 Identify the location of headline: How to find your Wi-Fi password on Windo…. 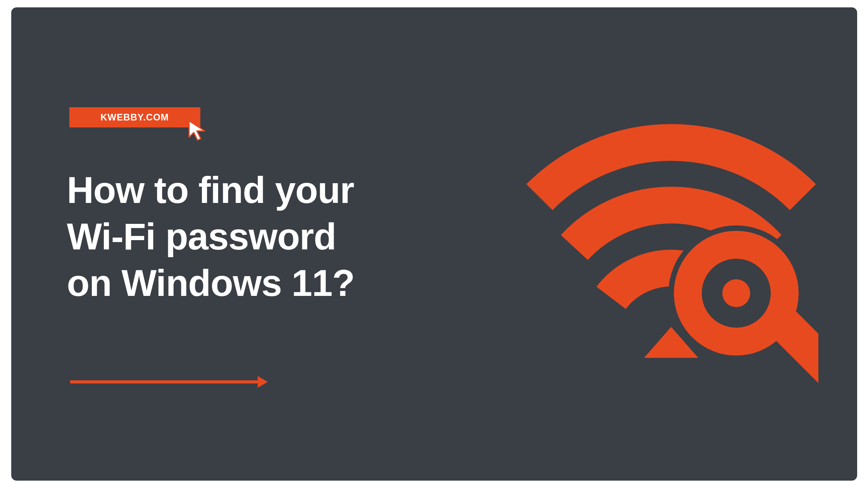
(211, 237).